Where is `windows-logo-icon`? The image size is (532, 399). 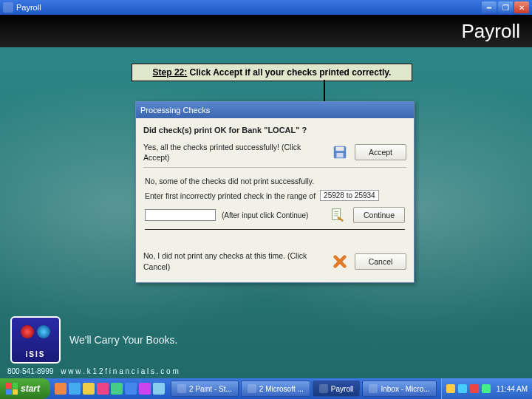 windows-logo-icon is located at coordinates (12, 389).